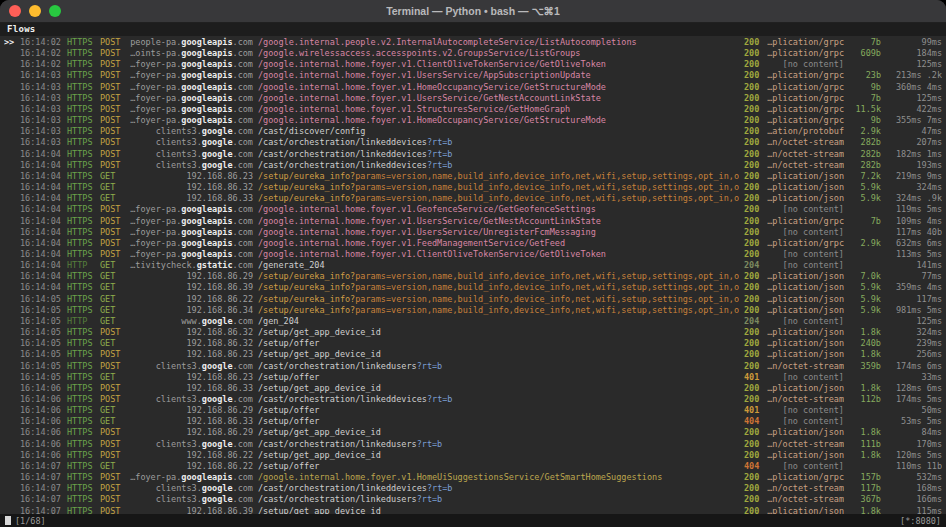 The image size is (946, 527). Describe the element at coordinates (191, 444) in the screenshot. I see `flow-host: clients3.google.com` at that location.